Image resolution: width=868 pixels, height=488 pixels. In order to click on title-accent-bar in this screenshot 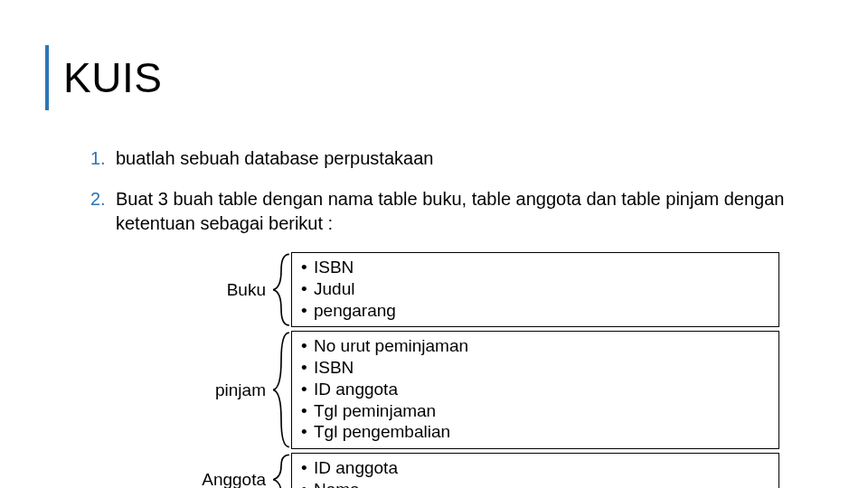, I will do `click(47, 78)`.